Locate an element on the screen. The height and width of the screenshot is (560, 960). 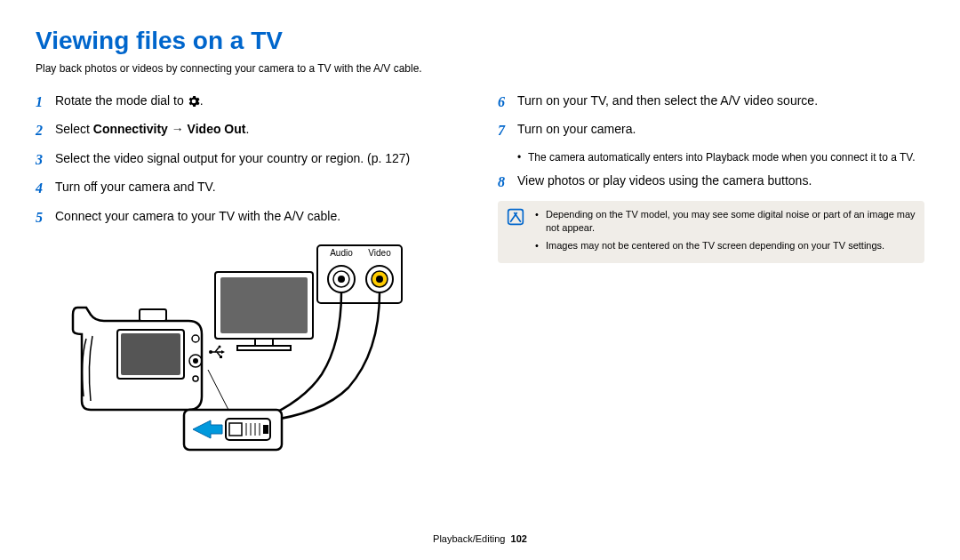
step-bold-videoout: Video Out is located at coordinates (217, 129).